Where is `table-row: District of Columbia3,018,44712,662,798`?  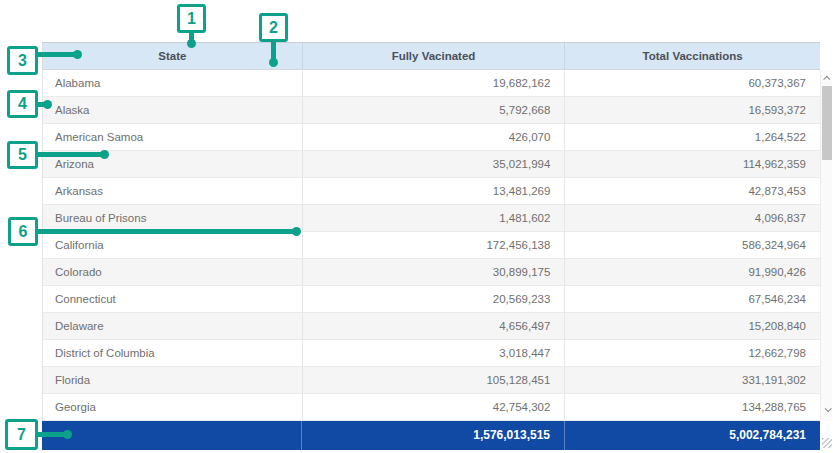
table-row: District of Columbia3,018,44712,662,798 is located at coordinates (432, 354).